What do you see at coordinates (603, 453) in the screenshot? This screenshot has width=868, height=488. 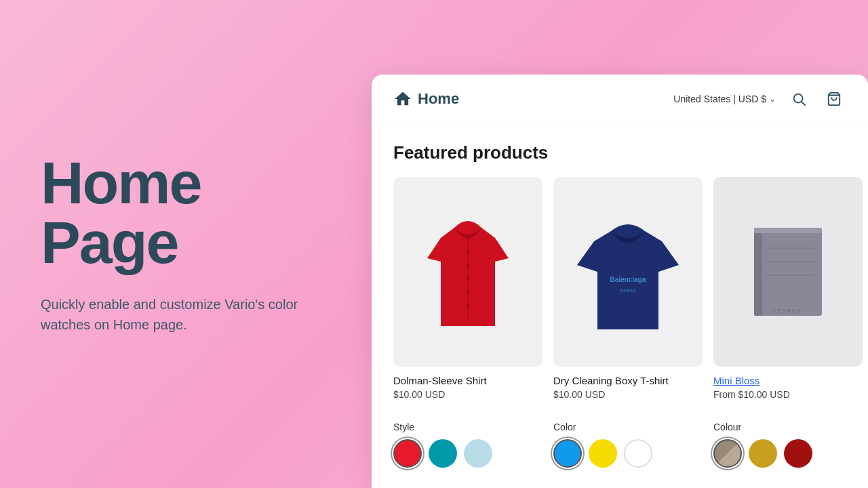 I see `swatch-yellow` at bounding box center [603, 453].